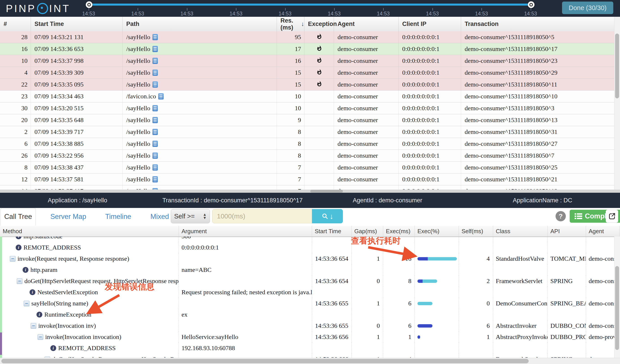 The height and width of the screenshot is (364, 620). Describe the element at coordinates (310, 259) in the screenshot. I see `tree-row: −invoke(Request request, Response respon…` at that location.